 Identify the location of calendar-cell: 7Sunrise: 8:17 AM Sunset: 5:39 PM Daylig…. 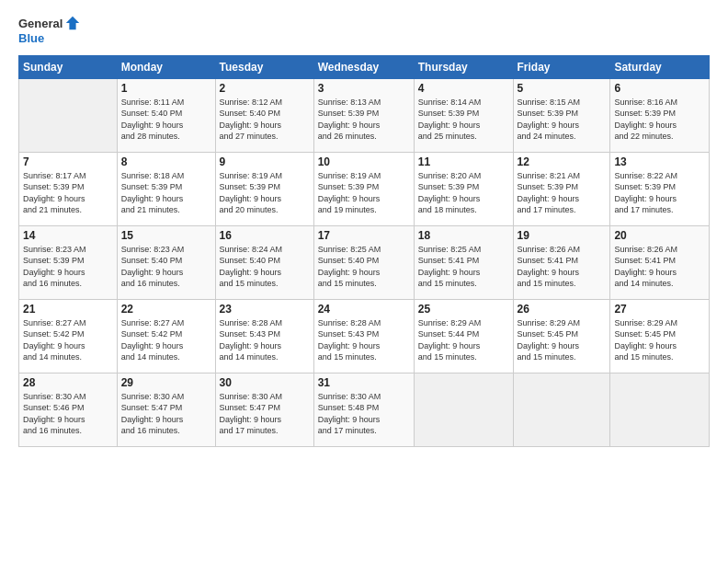
(68, 189).